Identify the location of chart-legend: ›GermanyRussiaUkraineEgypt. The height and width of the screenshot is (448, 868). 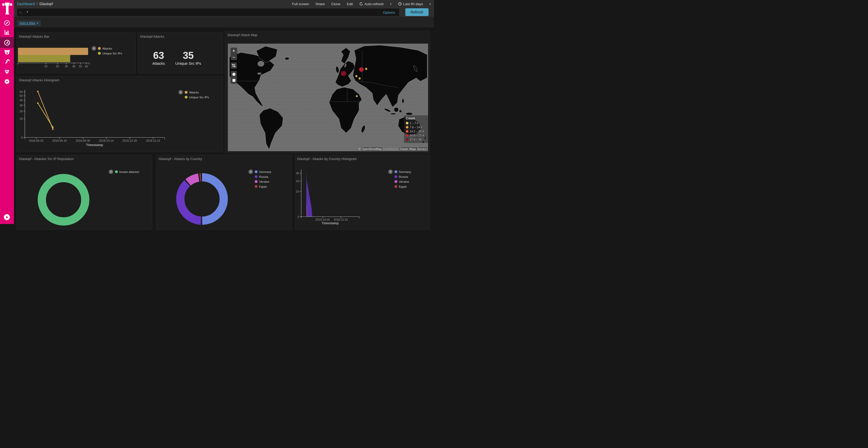
(400, 179).